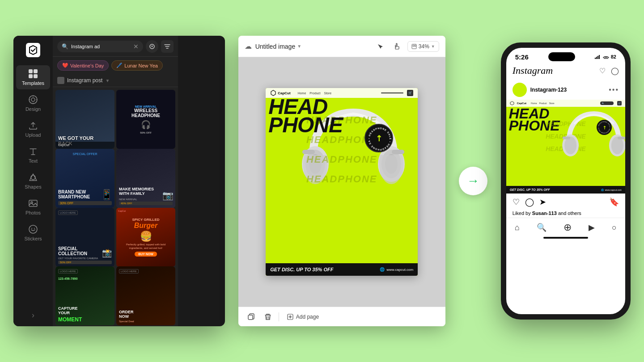 Image resolution: width=644 pixels, height=362 pixels. I want to click on template-card-2: NEW ARRIVAL WIRELESSHEADPHONE 🎧 50% OFF, so click(146, 119).